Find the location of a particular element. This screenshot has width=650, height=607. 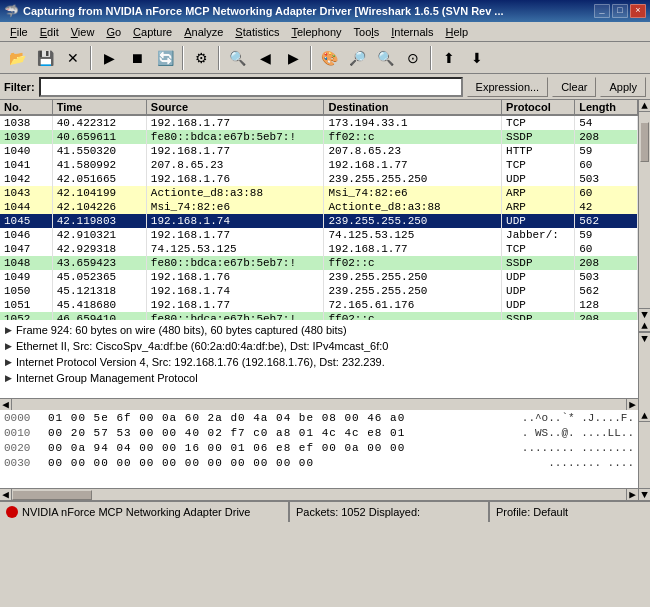

vscroll-down: ▼ is located at coordinates (644, 314).